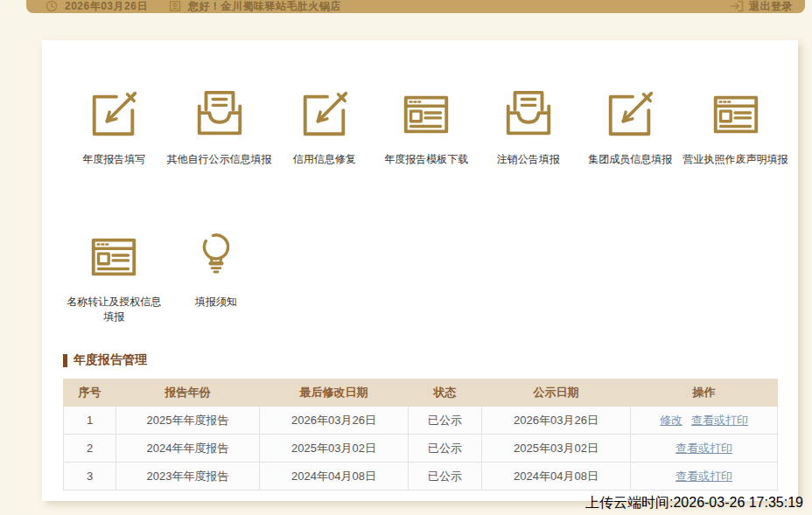  What do you see at coordinates (761, 6) in the screenshot?
I see `logout-button: 退出登录` at bounding box center [761, 6].